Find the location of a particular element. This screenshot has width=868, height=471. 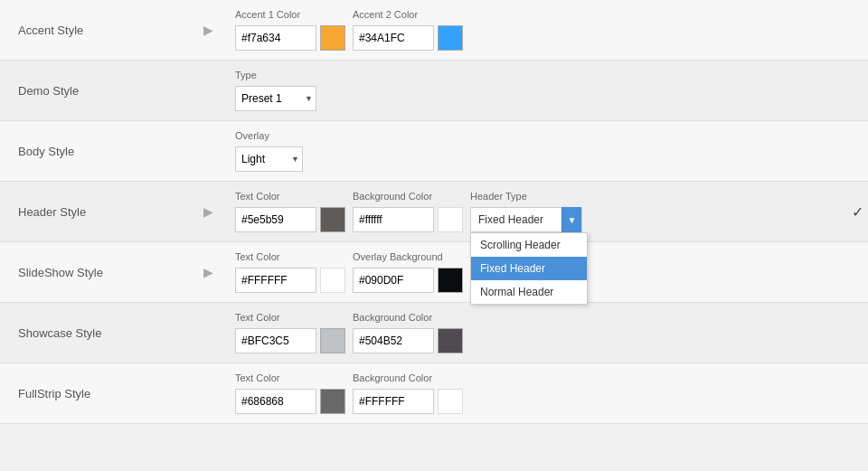

header-bg-color-swatch is located at coordinates (450, 220).